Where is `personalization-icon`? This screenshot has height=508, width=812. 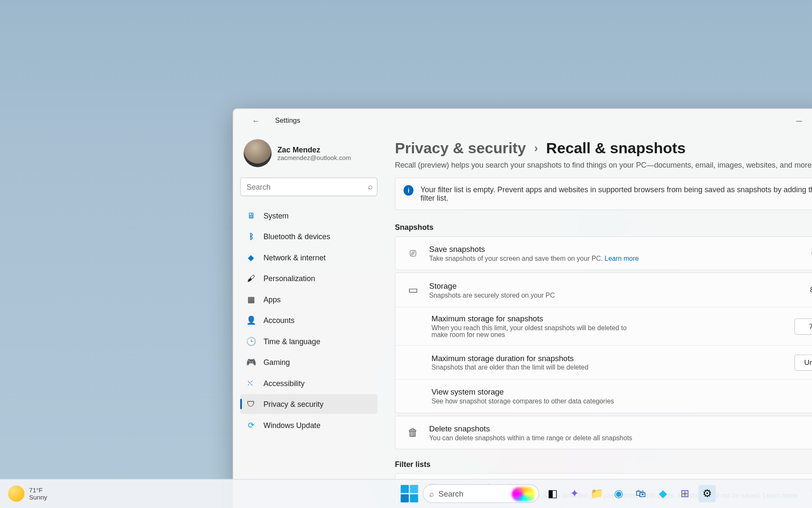 personalization-icon is located at coordinates (251, 279).